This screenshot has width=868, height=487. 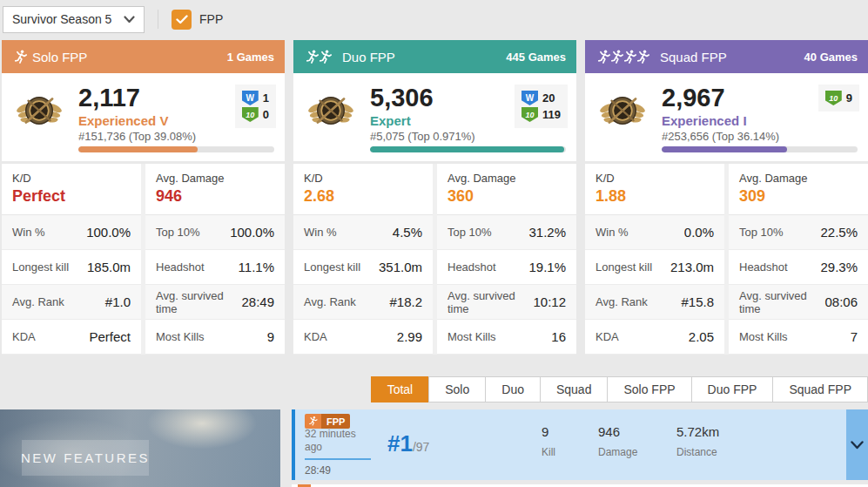 I want to click on match-stat-distance: 5.72km Distance, so click(x=698, y=441).